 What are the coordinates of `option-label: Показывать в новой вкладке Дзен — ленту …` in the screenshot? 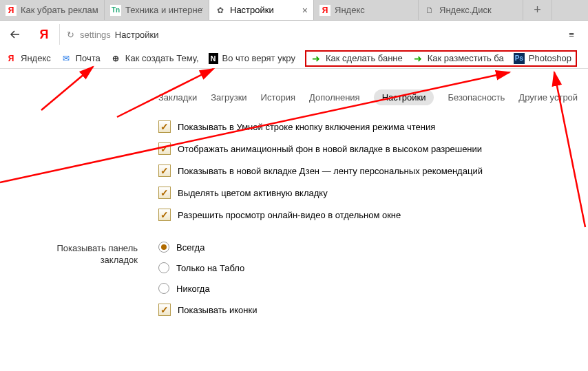 It's located at (330, 171).